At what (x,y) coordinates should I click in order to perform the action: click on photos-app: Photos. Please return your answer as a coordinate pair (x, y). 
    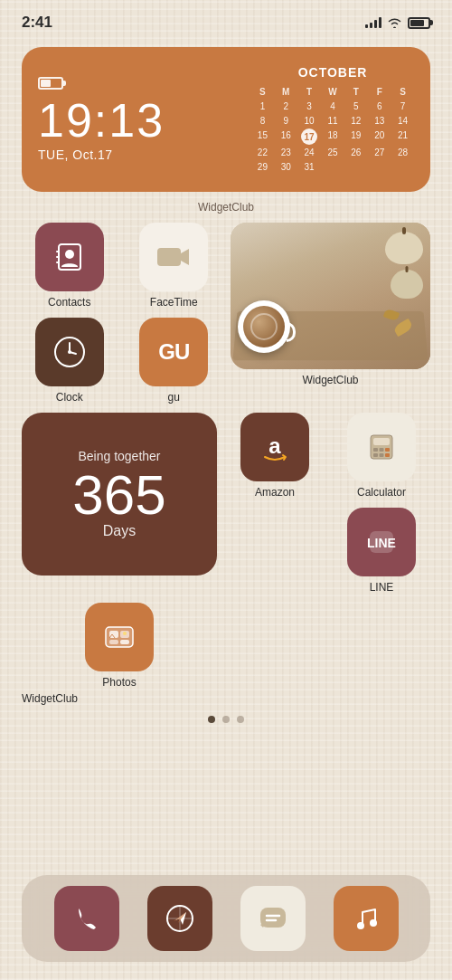
    Looking at the image, I should click on (119, 646).